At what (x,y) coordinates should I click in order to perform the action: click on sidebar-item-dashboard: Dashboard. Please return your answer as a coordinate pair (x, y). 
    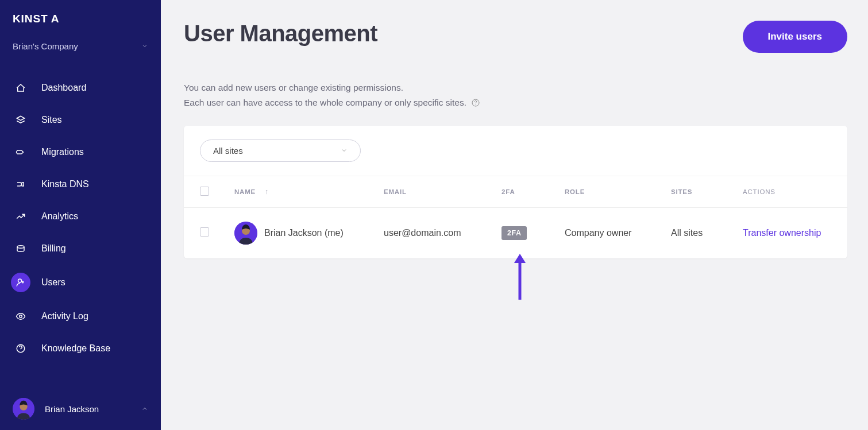
    Looking at the image, I should click on (80, 88).